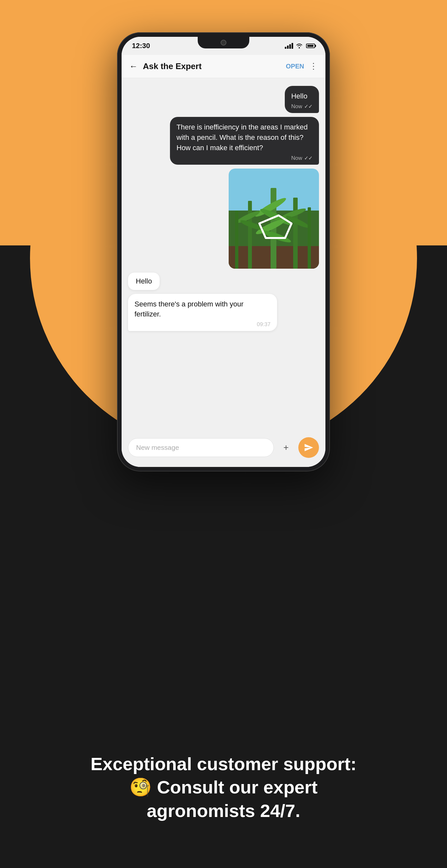 This screenshot has height=868, width=447. Describe the element at coordinates (244, 137) in the screenshot. I see `message-text-2: There is inefficiency in the areas I mar…` at that location.